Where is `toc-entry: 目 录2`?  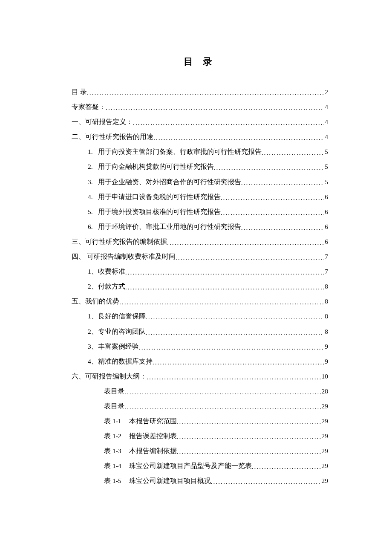 toc-entry: 目 录2 is located at coordinates (200, 92).